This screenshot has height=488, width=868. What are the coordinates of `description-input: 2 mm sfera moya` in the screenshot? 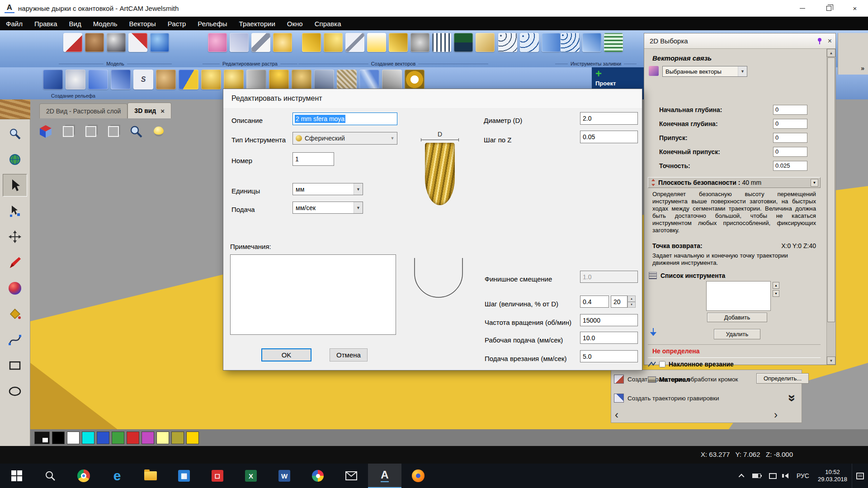 It's located at (345, 119).